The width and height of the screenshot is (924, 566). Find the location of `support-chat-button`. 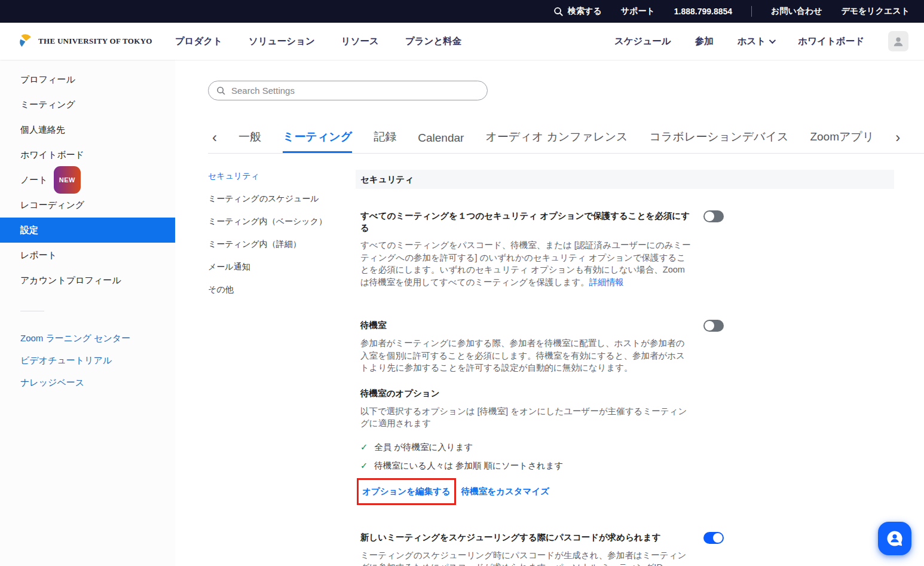

support-chat-button is located at coordinates (895, 539).